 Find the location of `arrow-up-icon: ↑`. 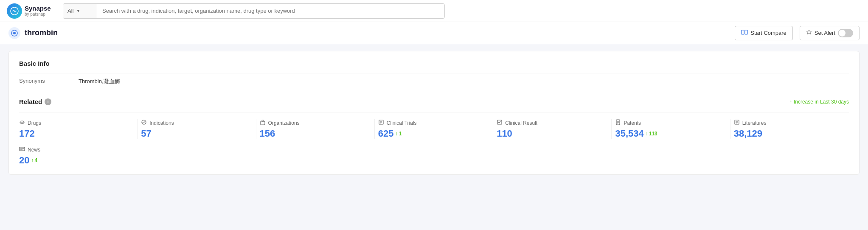

arrow-up-icon: ↑ is located at coordinates (791, 102).